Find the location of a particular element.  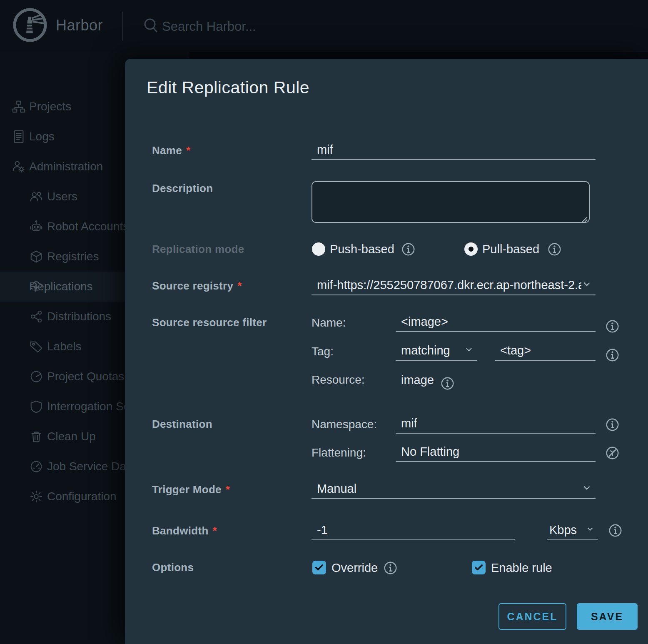

distributions-icon is located at coordinates (36, 317).